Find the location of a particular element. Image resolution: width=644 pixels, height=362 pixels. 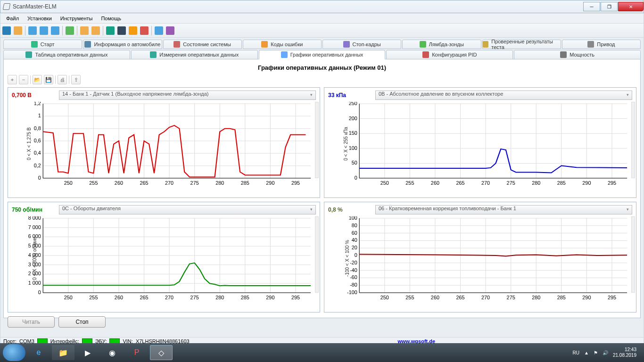

svg-text: -60 is located at coordinates (354, 278).